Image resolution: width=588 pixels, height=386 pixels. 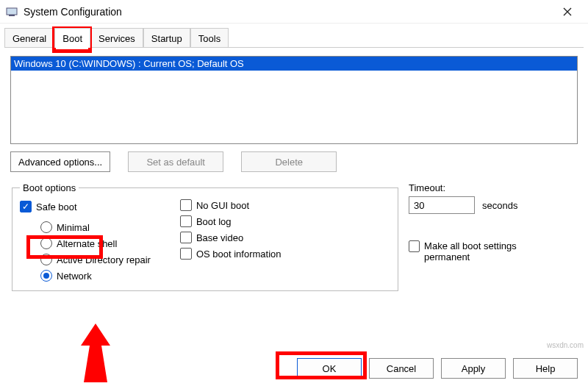 I want to click on title-bar: System Configuration, so click(x=294, y=12).